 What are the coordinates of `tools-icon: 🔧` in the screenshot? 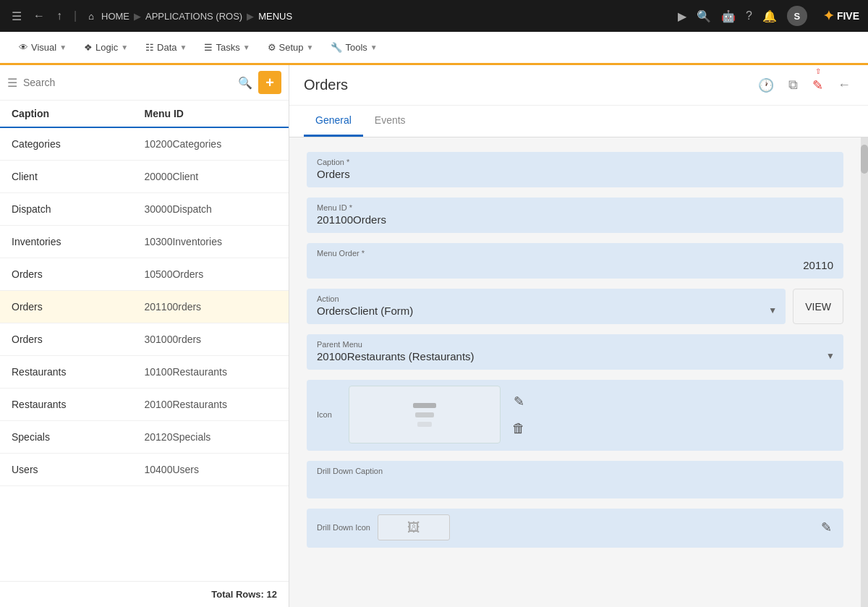 It's located at (336, 48).